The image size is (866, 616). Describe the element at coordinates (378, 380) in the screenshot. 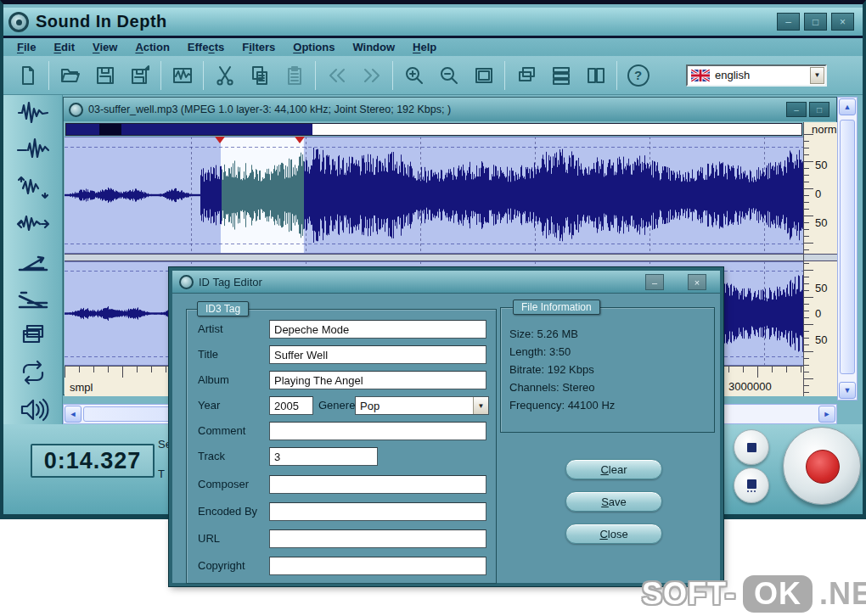

I see `album-input` at that location.